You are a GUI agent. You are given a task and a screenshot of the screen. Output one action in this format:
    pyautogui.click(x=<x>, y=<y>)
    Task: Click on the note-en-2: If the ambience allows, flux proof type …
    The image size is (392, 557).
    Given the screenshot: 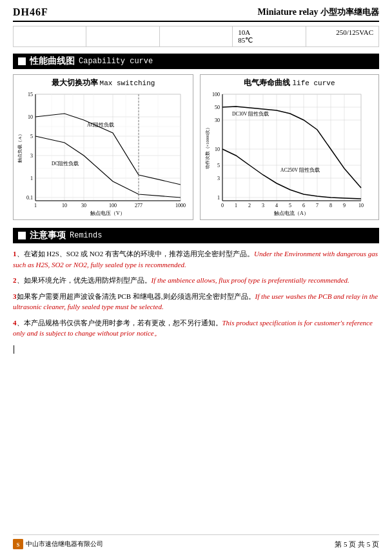 What is the action you would take?
    pyautogui.click(x=250, y=280)
    